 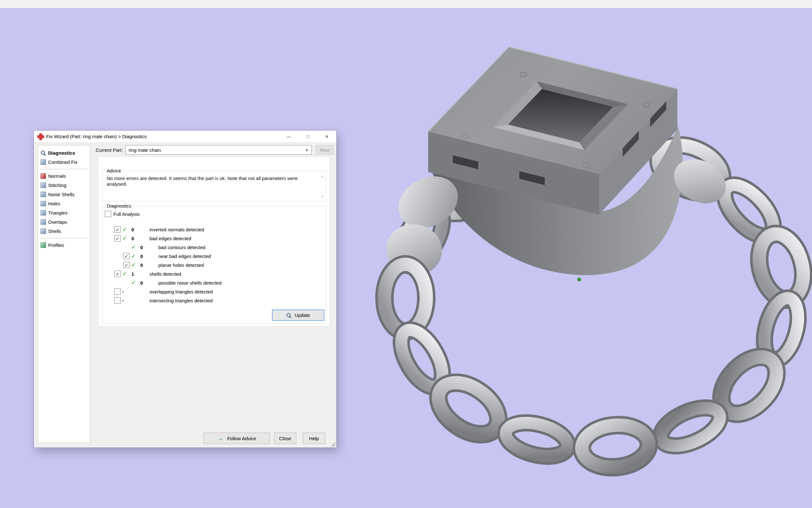 What do you see at coordinates (62, 153) in the screenshot?
I see `sidebar-item-label: Diagnostics` at bounding box center [62, 153].